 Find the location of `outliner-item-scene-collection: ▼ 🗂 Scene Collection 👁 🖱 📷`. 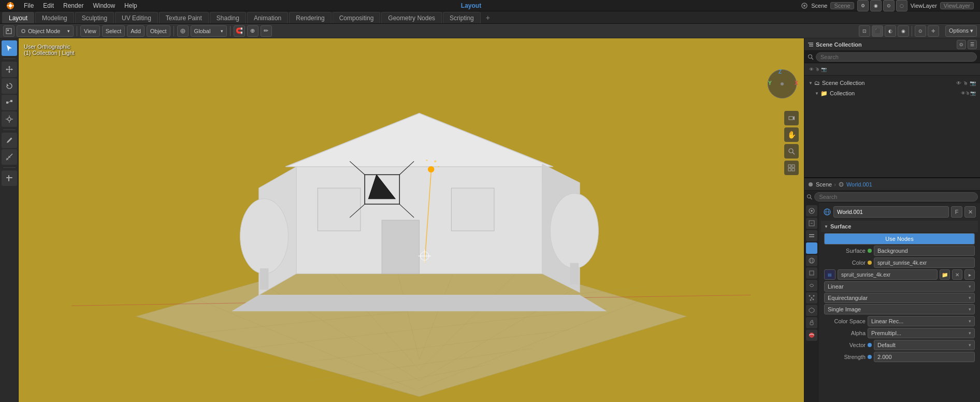

outliner-item-scene-collection: ▼ 🗂 Scene Collection 👁 🖱 📷 is located at coordinates (892, 83).